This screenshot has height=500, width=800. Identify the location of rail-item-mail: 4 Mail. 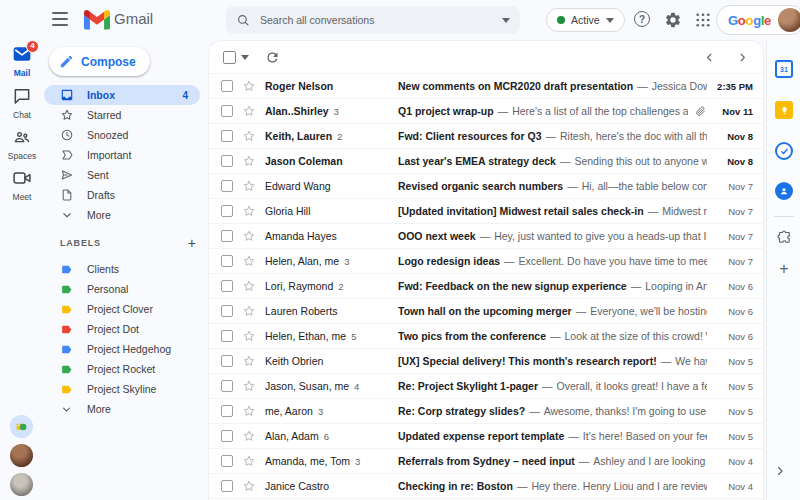
(22, 61).